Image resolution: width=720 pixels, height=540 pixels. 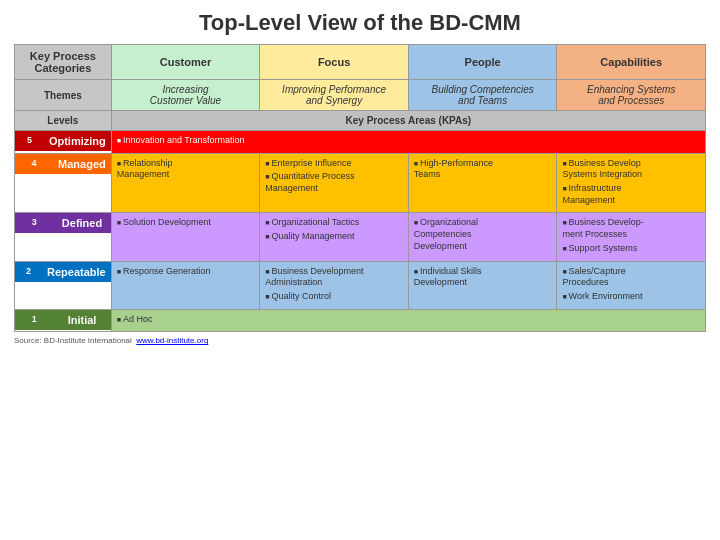 I want to click on list-item: Business Develop-ment Processes, so click(x=631, y=228).